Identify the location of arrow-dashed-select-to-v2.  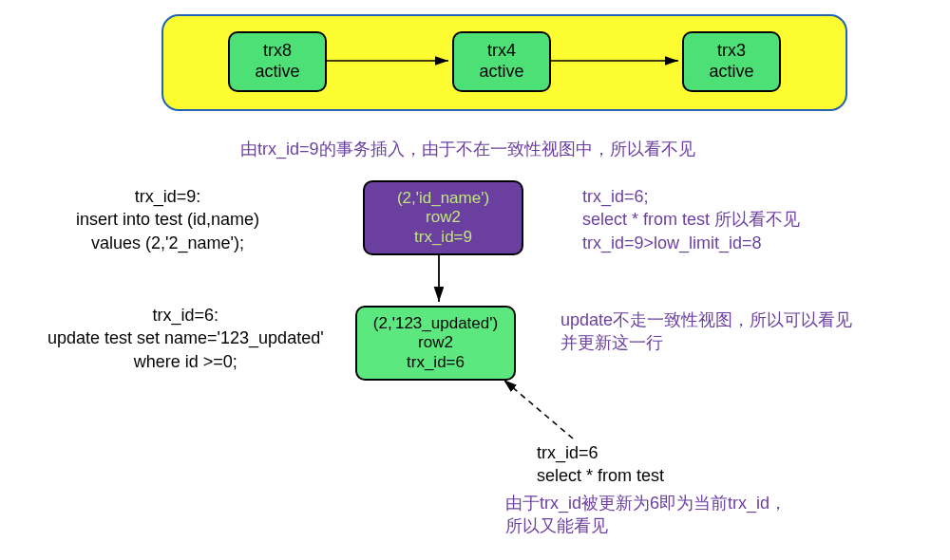
(538, 409).